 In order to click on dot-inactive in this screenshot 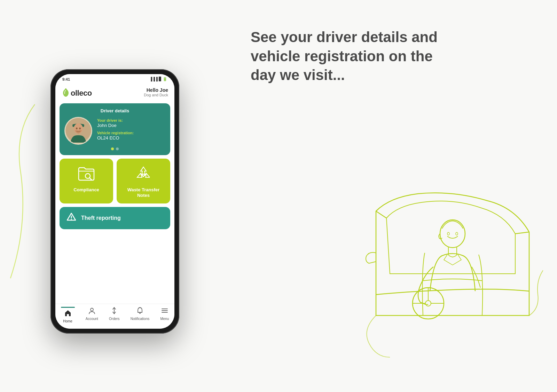, I will do `click(117, 149)`.